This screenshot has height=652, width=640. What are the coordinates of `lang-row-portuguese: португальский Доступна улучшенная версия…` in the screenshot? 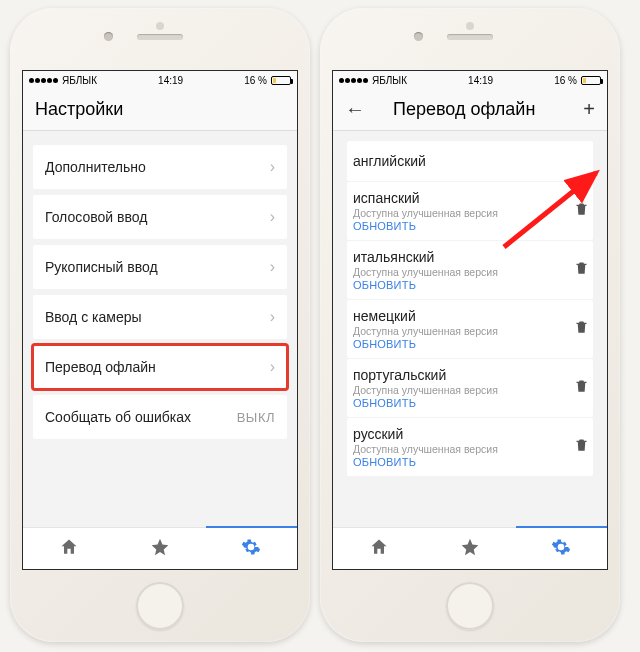 It's located at (470, 388).